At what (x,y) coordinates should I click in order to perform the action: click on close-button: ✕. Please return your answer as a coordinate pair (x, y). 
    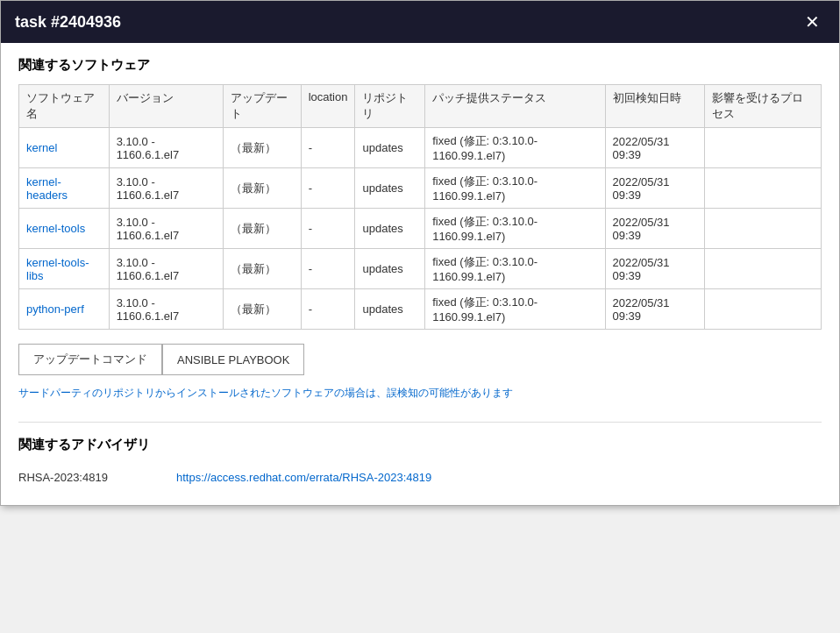
    Looking at the image, I should click on (812, 22).